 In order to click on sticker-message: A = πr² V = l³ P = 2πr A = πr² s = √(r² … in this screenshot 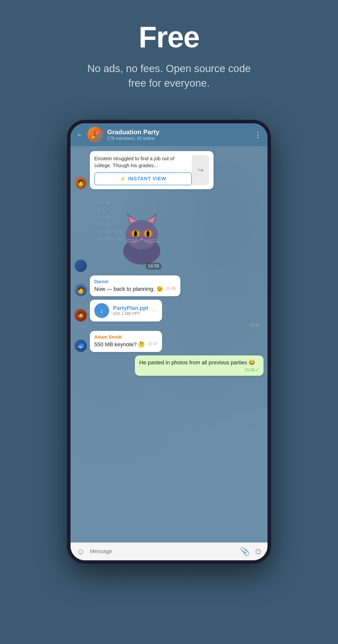, I will do `click(142, 232)`.